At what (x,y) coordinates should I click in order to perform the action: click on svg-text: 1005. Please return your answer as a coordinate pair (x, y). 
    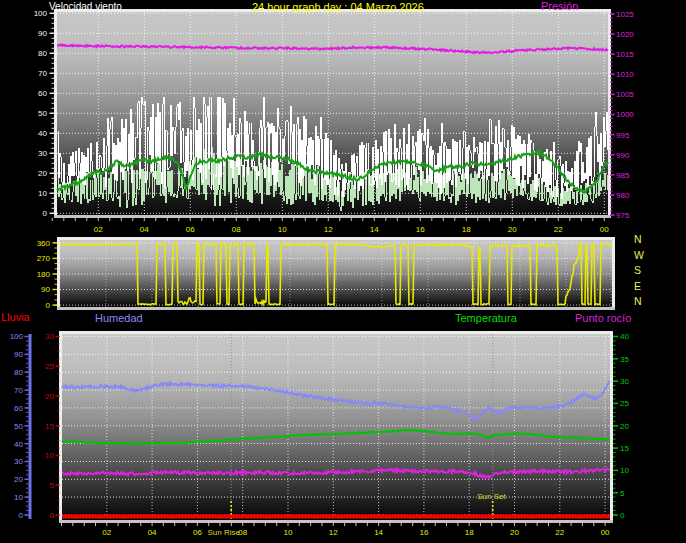
    Looking at the image, I should click on (625, 94).